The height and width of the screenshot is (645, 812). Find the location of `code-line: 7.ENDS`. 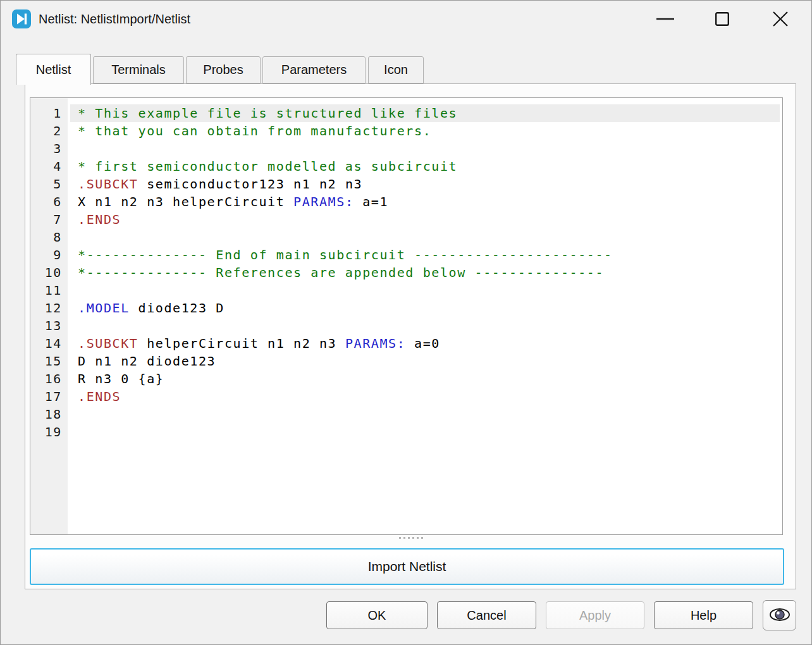

code-line: 7.ENDS is located at coordinates (406, 219).